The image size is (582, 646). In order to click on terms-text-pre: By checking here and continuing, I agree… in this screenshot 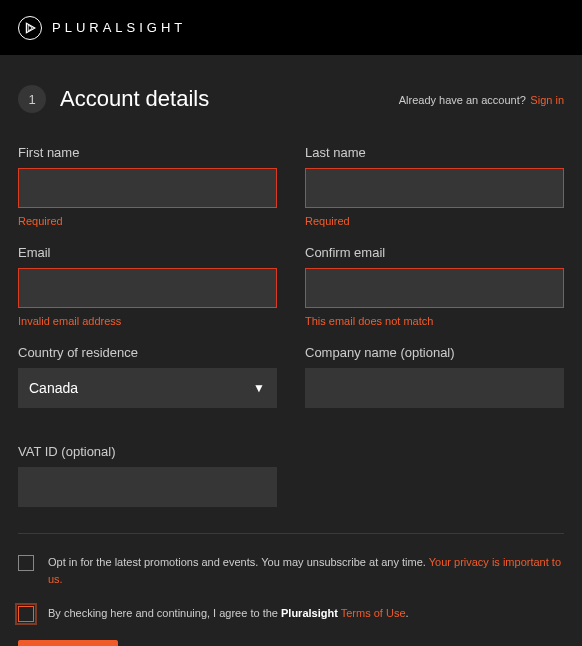, I will do `click(164, 613)`.